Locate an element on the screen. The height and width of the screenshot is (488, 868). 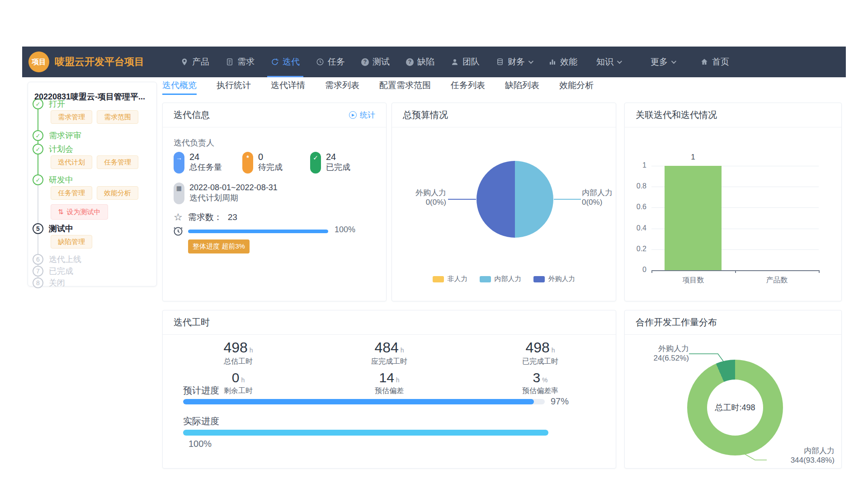
tab-scope-config: 配置需求范围 is located at coordinates (405, 87).